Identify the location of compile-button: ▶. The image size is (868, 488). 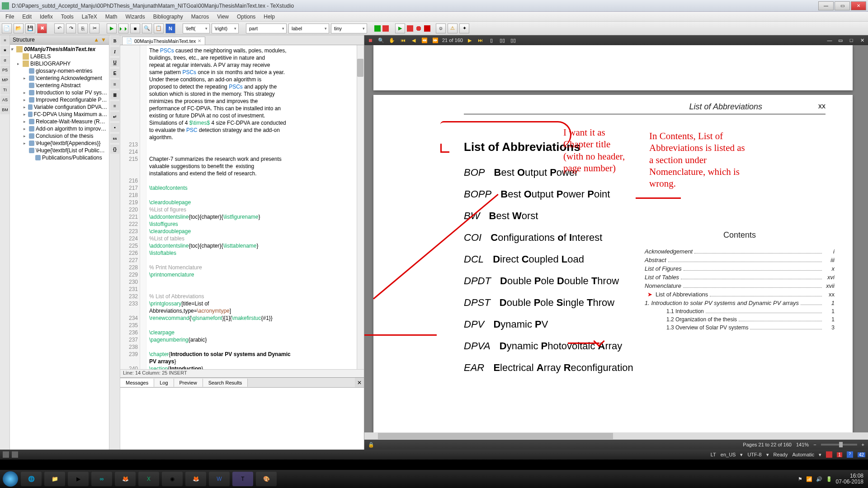
(112, 28).